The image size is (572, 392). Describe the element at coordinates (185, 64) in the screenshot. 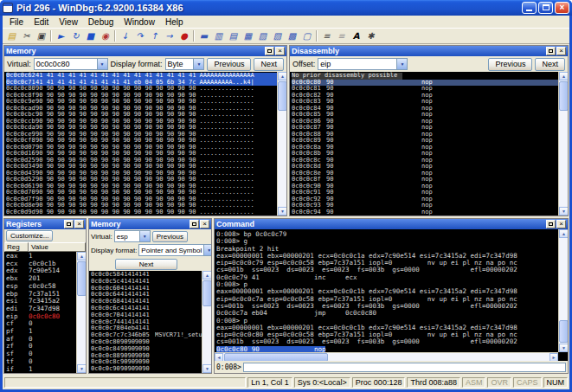

I see `memory1-format-combo: Byte ▼` at that location.